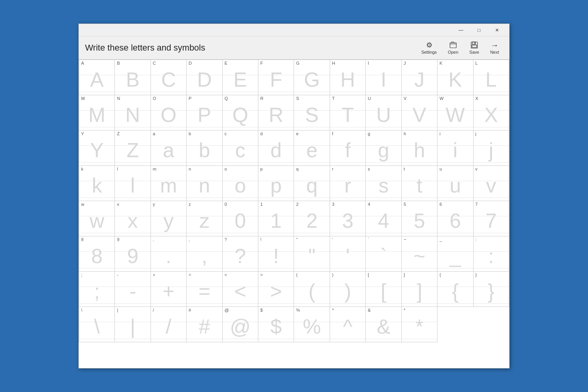 The height and width of the screenshot is (392, 588). What do you see at coordinates (495, 48) in the screenshot?
I see `next-button: → Next` at bounding box center [495, 48].